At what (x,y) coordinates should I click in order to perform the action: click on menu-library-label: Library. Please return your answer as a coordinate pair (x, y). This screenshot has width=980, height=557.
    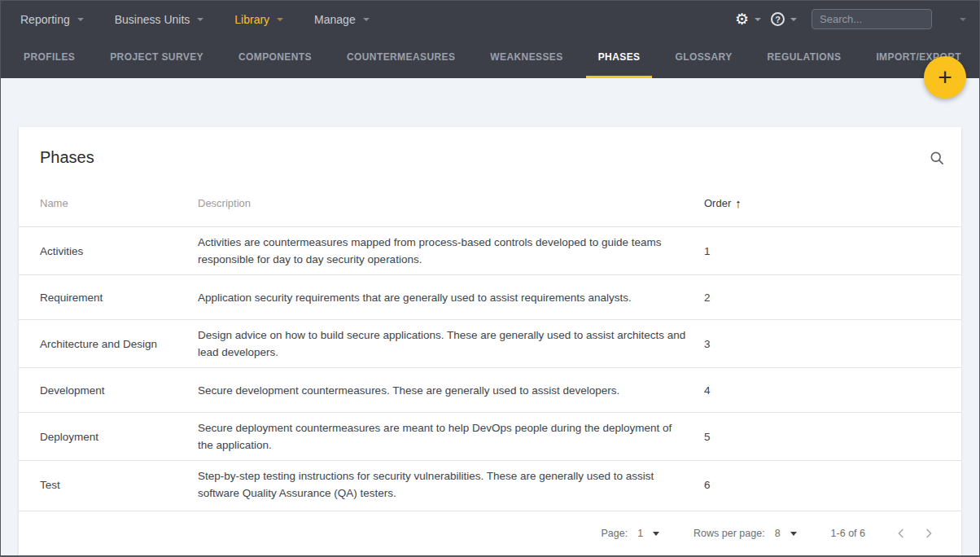
    Looking at the image, I should click on (252, 20).